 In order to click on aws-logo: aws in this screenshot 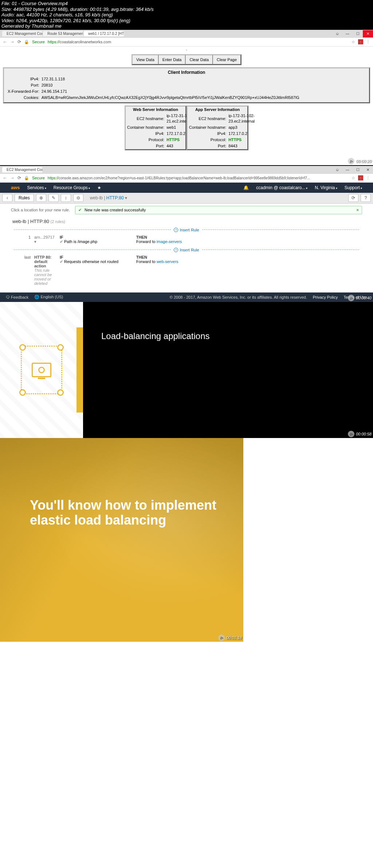, I will do `click(15, 188)`.